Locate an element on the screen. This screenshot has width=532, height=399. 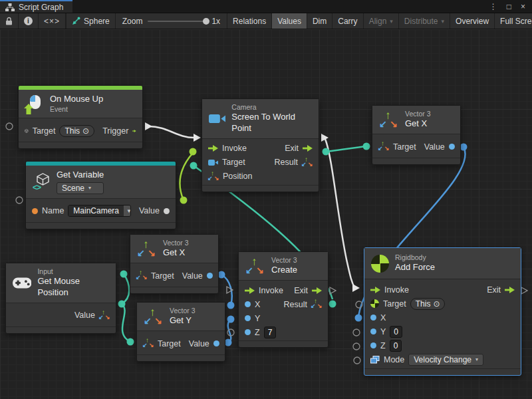
distribute-label: Distribute is located at coordinates (422, 21).